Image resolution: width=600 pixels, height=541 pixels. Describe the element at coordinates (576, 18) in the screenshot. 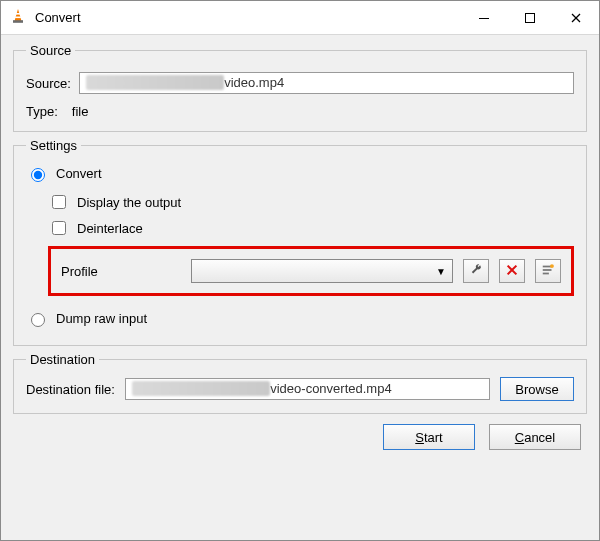

I see `close-button` at that location.